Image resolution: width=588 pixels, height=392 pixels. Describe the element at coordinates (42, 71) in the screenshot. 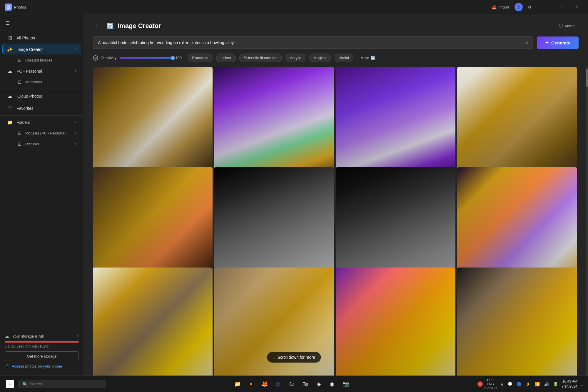

I see `sidebar-item-pc-personal: ☁ PC - Personal ∧` at that location.